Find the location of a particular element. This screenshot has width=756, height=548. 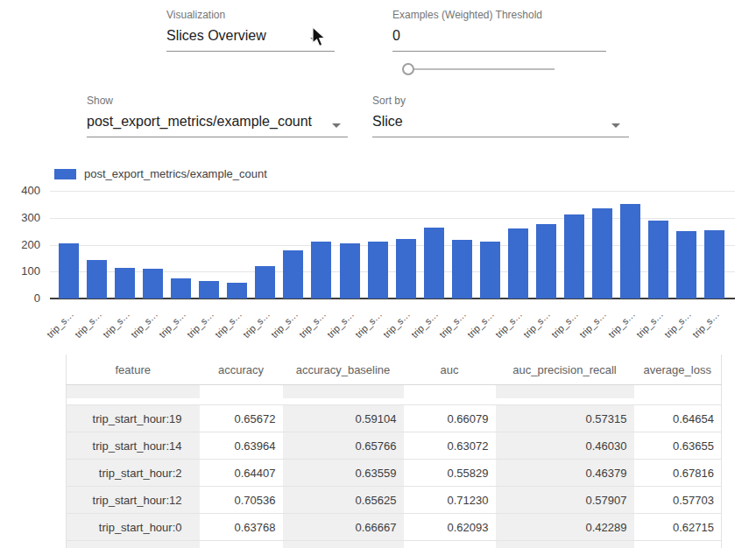

table-row: trip_start_hour:140.639640.657660.630720… is located at coordinates (394, 446).